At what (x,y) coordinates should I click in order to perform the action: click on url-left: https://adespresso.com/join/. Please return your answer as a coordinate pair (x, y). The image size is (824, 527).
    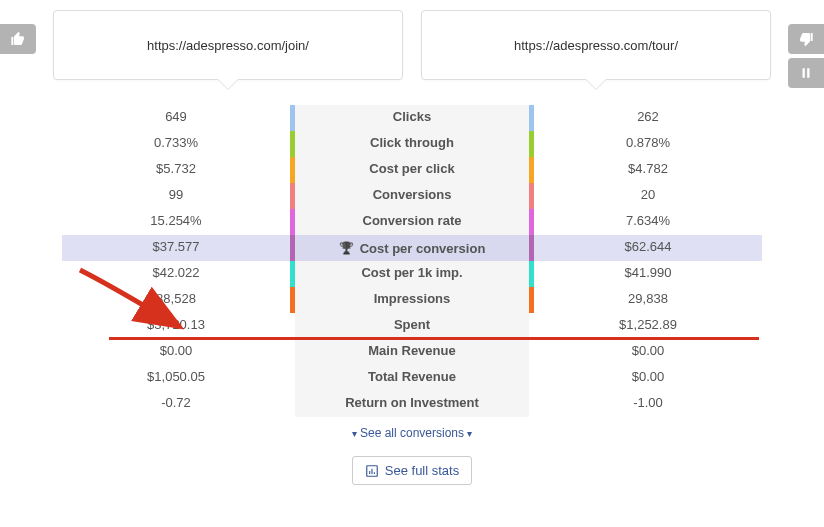
    Looking at the image, I should click on (228, 46).